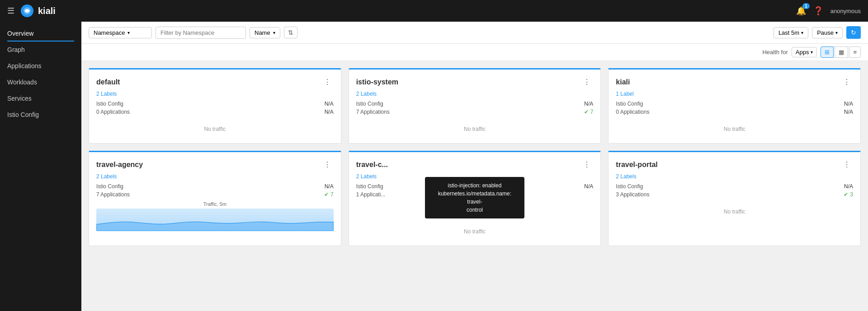 The width and height of the screenshot is (868, 311). What do you see at coordinates (41, 33) in the screenshot?
I see `sidebar-item-overview: Overview` at bounding box center [41, 33].